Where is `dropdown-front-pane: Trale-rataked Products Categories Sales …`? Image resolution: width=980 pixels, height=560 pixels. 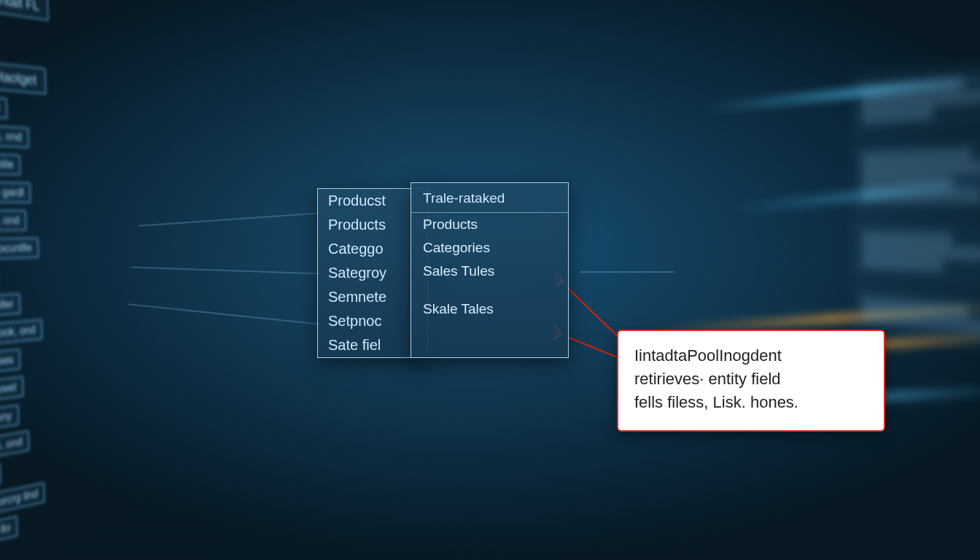 dropdown-front-pane: Trale-rataked Products Categories Sales … is located at coordinates (490, 270).